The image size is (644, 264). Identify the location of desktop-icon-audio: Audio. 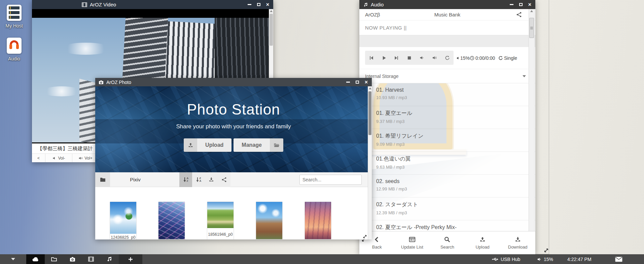
(14, 50).